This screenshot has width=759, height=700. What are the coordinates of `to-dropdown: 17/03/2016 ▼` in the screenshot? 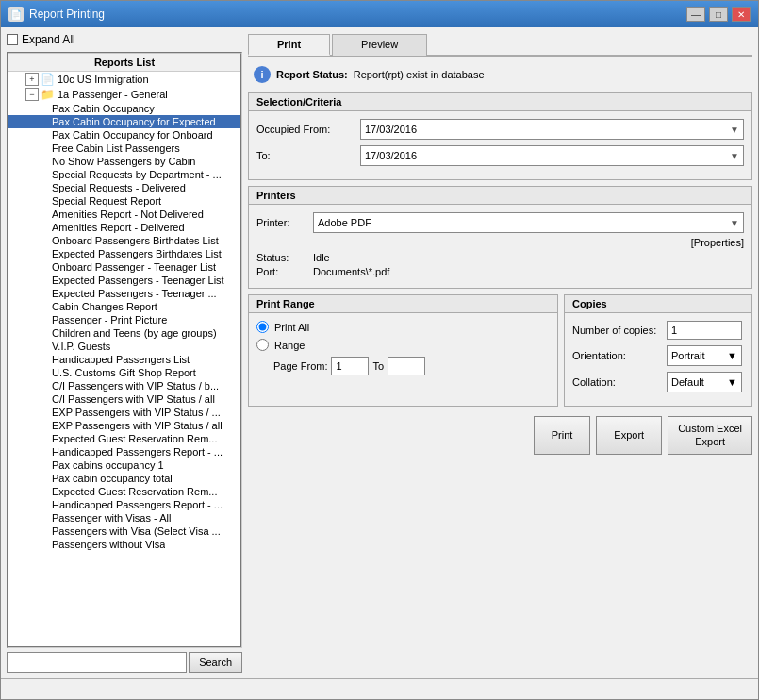 It's located at (553, 156).